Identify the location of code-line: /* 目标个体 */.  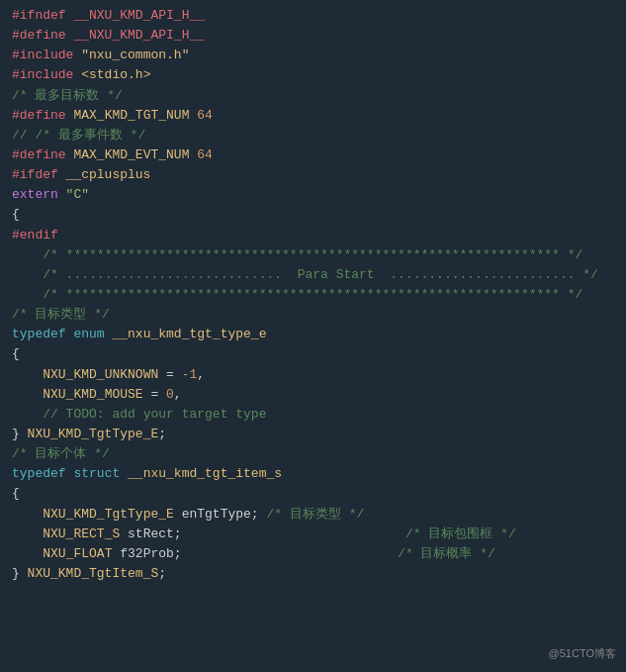
(313, 454).